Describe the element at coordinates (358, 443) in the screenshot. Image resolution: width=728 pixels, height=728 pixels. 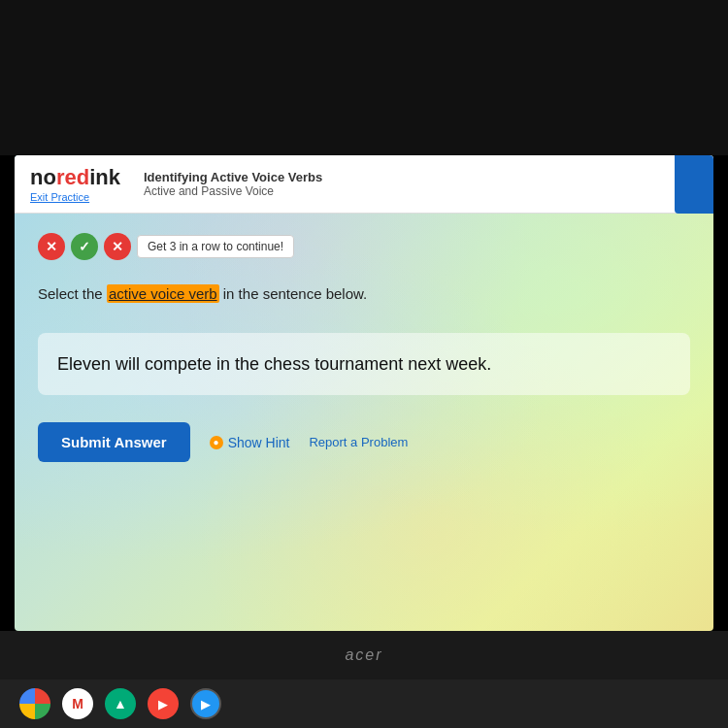
I see `report-problem-link: Report a Problem` at that location.